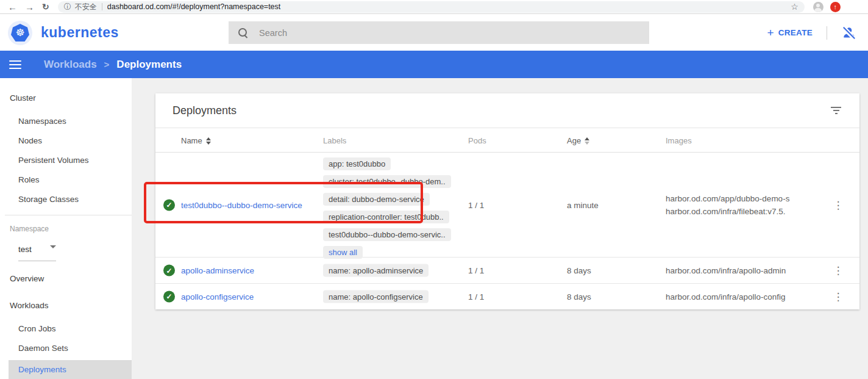 This screenshot has width=868, height=379. I want to click on sidebar-item-overview: Overview, so click(66, 280).